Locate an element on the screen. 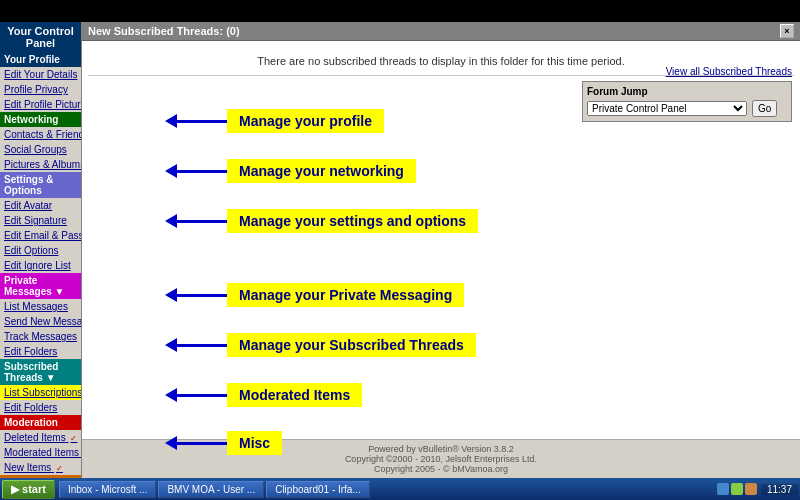 This screenshot has width=800, height=500. sidebar-section-networking: Networking is located at coordinates (40, 120).